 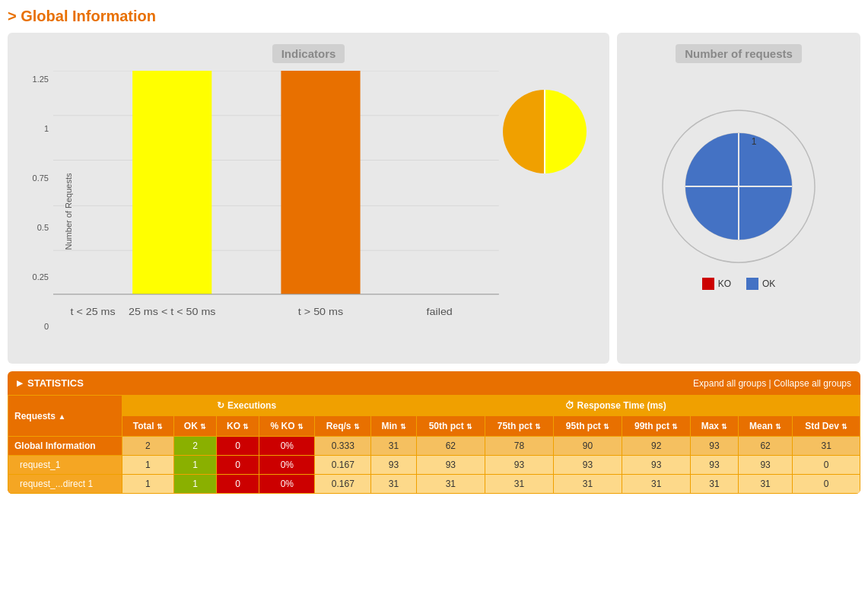 What do you see at coordinates (195, 426) in the screenshot?
I see `th-ok: OK ⇅` at bounding box center [195, 426].